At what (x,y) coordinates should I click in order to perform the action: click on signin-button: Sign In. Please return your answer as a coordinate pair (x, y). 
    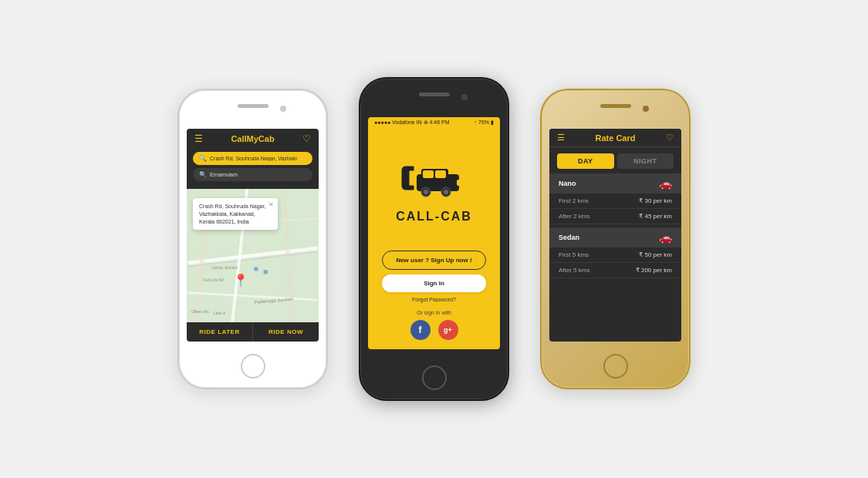
    Looking at the image, I should click on (434, 284).